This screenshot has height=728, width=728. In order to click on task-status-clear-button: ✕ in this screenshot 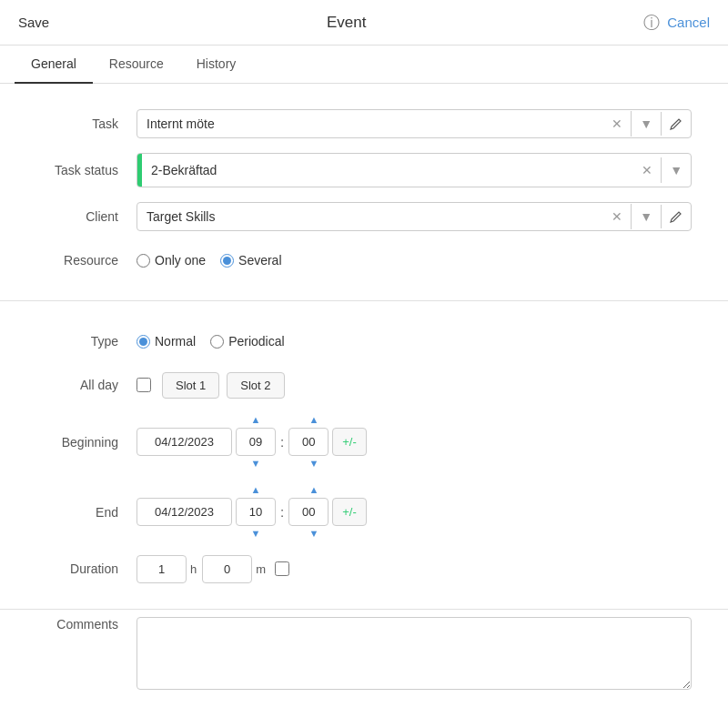, I will do `click(647, 170)`.